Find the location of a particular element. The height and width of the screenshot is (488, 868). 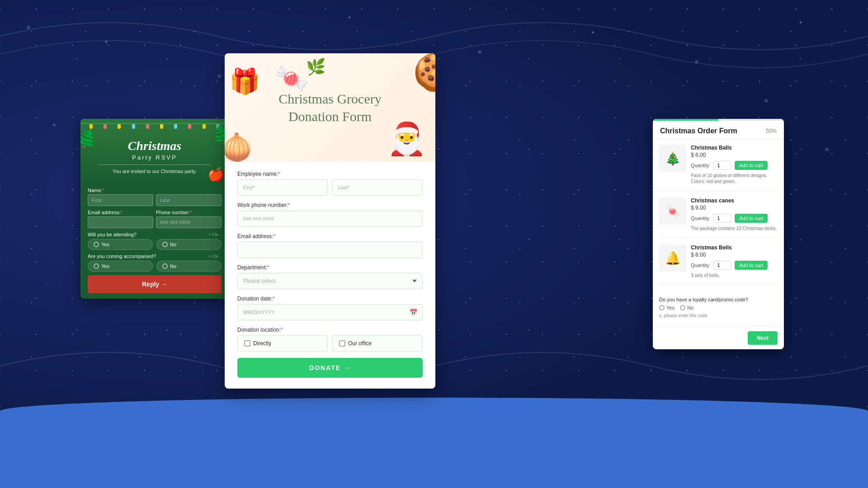

rsvp-attending-yes: Yes is located at coordinates (120, 244).